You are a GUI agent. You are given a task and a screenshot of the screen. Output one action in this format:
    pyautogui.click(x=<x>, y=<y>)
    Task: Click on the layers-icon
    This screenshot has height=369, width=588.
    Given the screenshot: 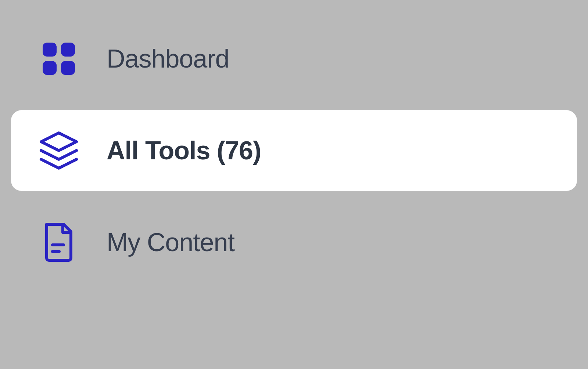 What is the action you would take?
    pyautogui.click(x=59, y=151)
    